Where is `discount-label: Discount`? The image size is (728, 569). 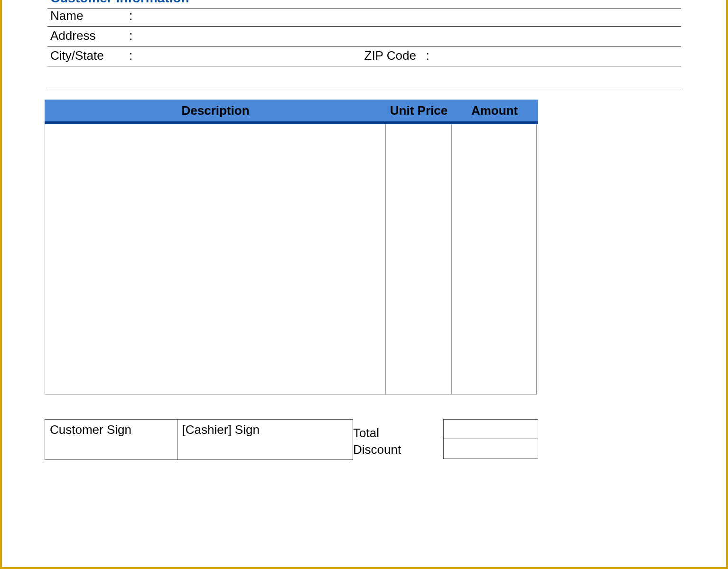 discount-label: Discount is located at coordinates (398, 450).